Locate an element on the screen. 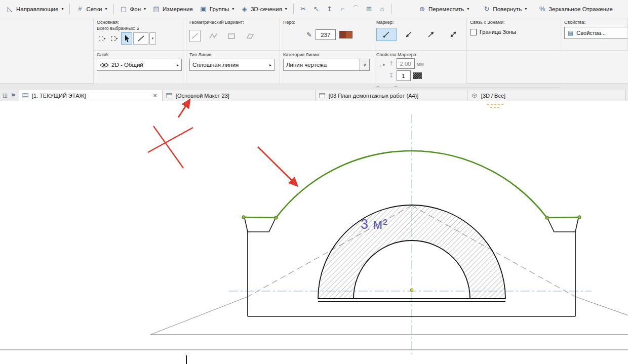  selection-set-button: ▸ is located at coordinates (102, 38).